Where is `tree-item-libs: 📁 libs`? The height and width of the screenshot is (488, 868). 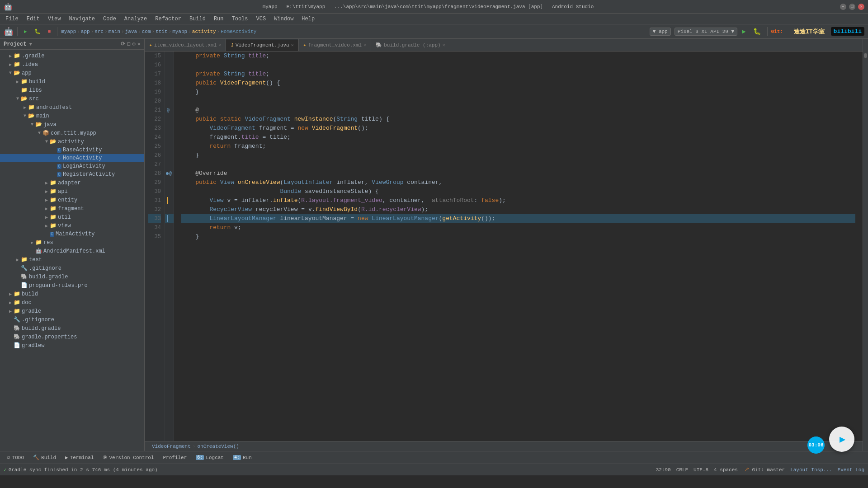
tree-item-libs: 📁 libs is located at coordinates (72, 90).